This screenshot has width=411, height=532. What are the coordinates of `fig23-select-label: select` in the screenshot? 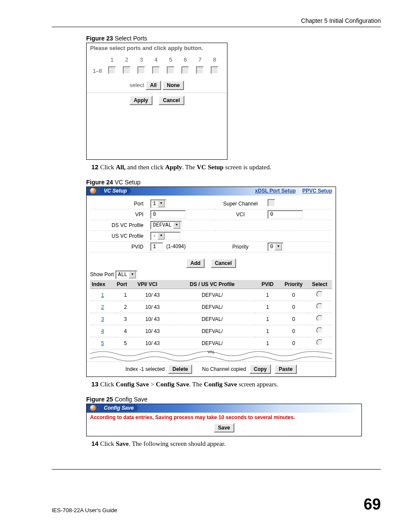 It's located at (137, 85).